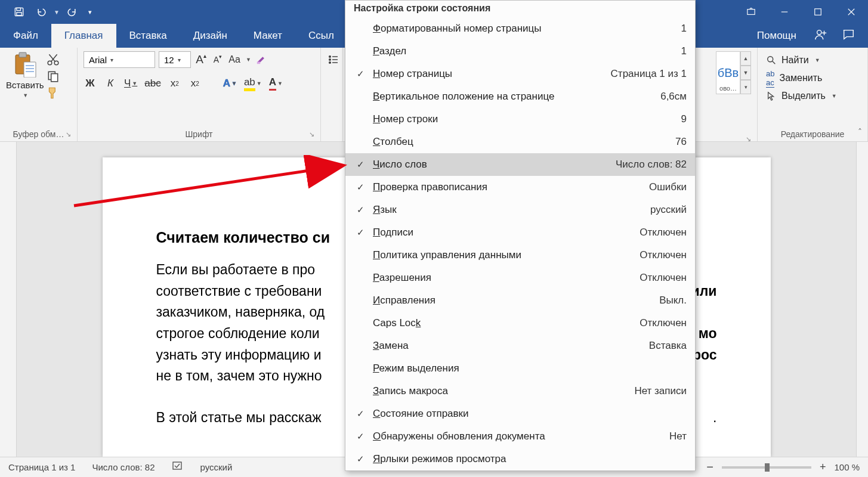 This screenshot has height=477, width=868. I want to click on paste-button: Вставить ▼, so click(25, 75).